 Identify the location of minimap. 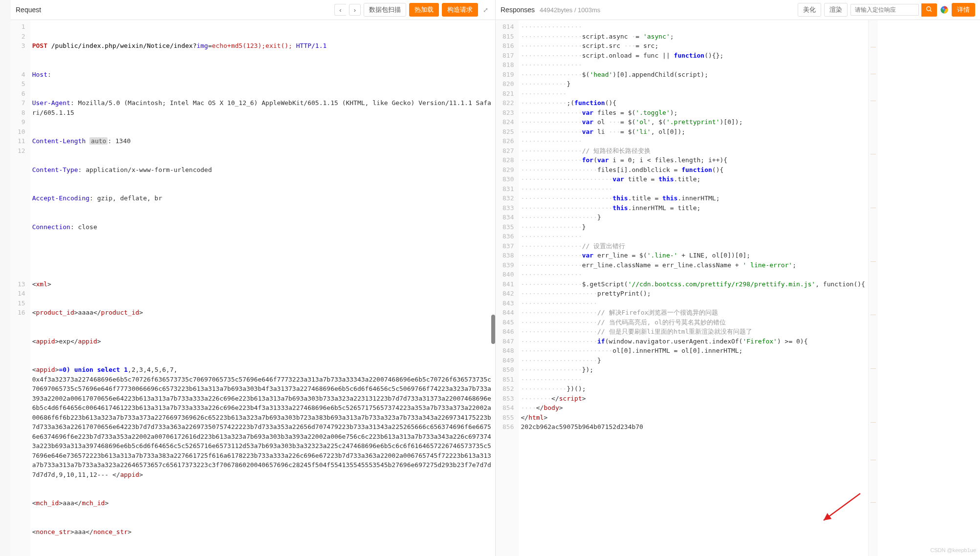
(873, 288).